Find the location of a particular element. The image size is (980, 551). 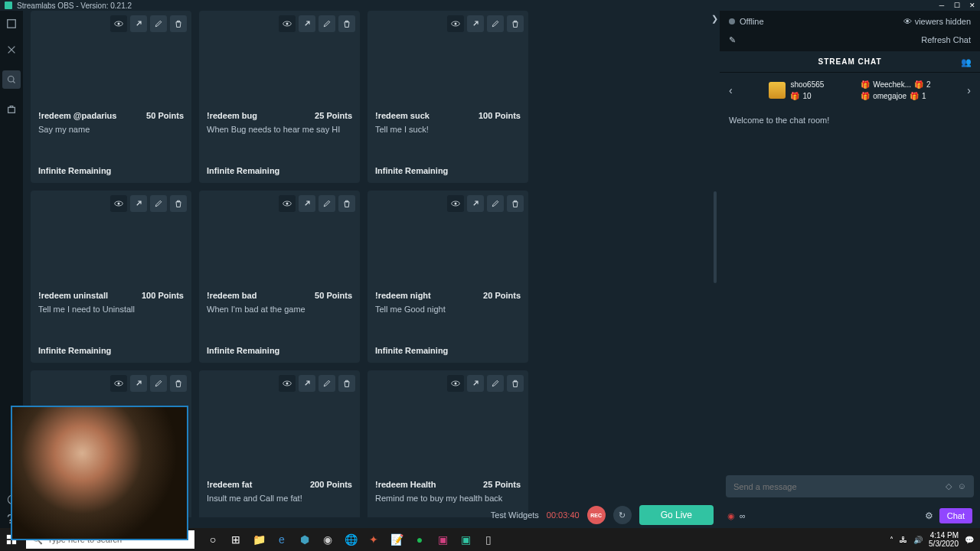

edit-icon: ✎ is located at coordinates (732, 40).